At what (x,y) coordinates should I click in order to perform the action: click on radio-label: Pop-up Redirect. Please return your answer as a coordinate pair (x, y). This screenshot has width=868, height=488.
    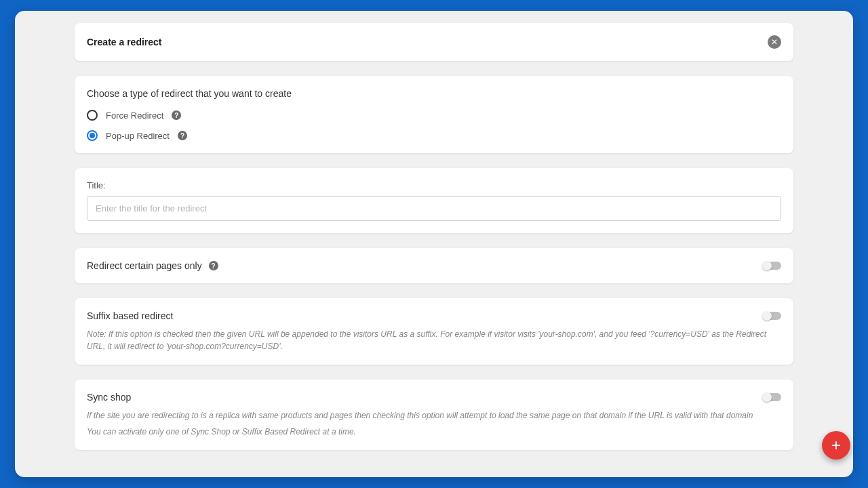
    Looking at the image, I should click on (138, 136).